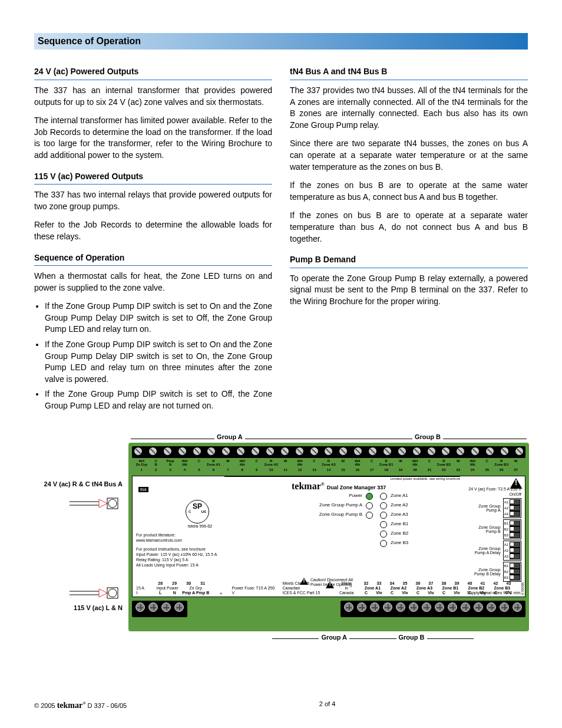  Describe the element at coordinates (153, 138) in the screenshot. I see `para: The internal transformer has limited pow…` at that location.